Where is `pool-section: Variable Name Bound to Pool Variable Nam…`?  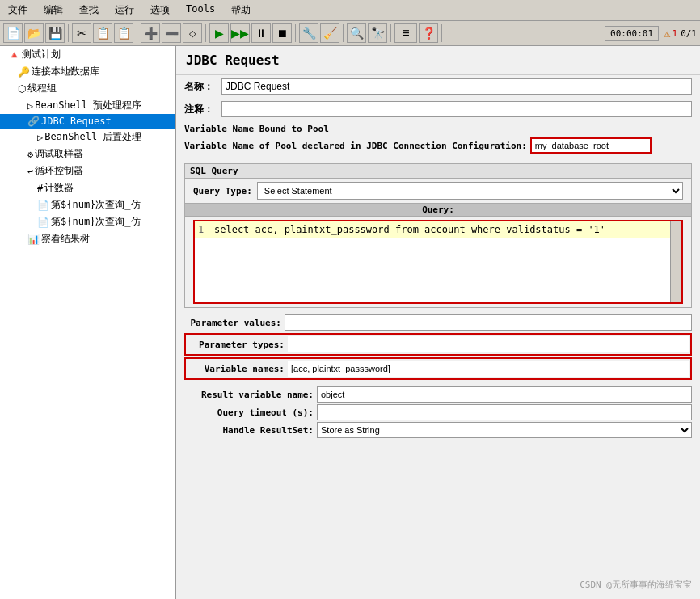 pool-section: Variable Name Bound to Pool Variable Nam… is located at coordinates (438, 141).